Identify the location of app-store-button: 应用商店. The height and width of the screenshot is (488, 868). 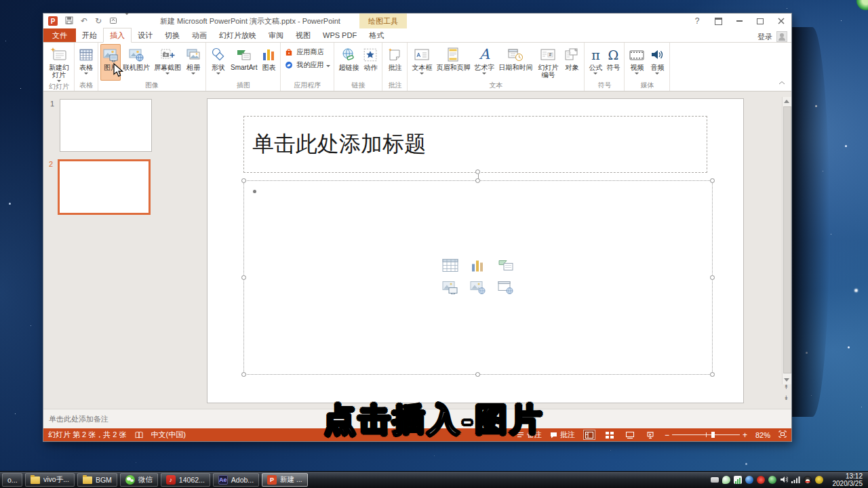
(307, 52).